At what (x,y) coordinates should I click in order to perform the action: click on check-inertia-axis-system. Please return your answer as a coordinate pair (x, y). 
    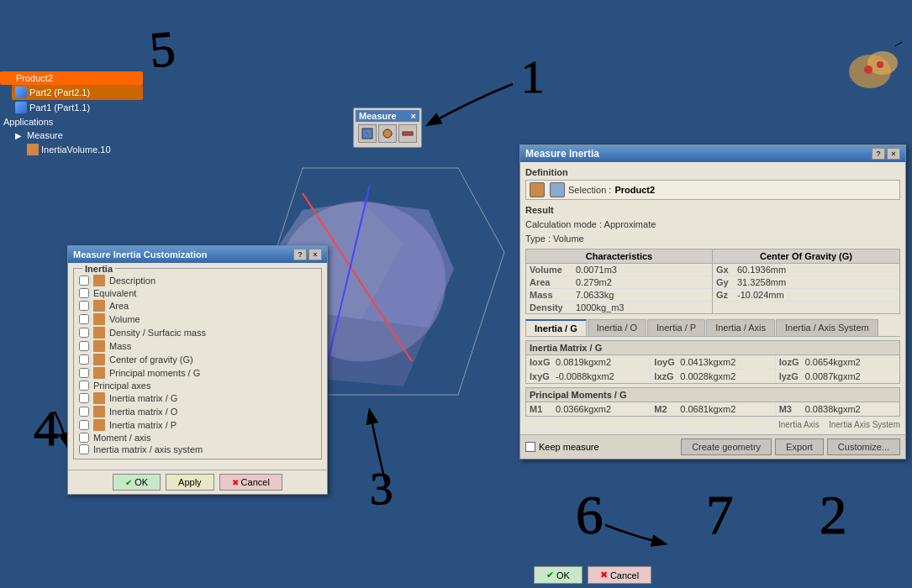
    Looking at the image, I should click on (84, 449).